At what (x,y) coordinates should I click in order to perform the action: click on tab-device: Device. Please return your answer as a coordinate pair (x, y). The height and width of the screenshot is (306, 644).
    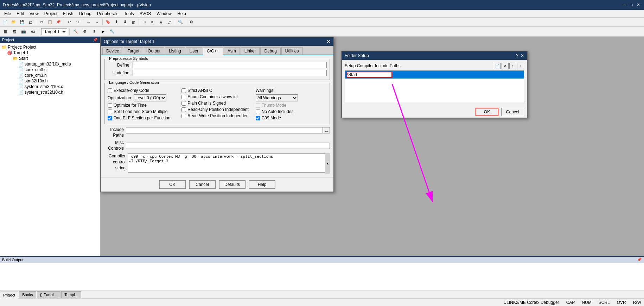
    Looking at the image, I should click on (113, 51).